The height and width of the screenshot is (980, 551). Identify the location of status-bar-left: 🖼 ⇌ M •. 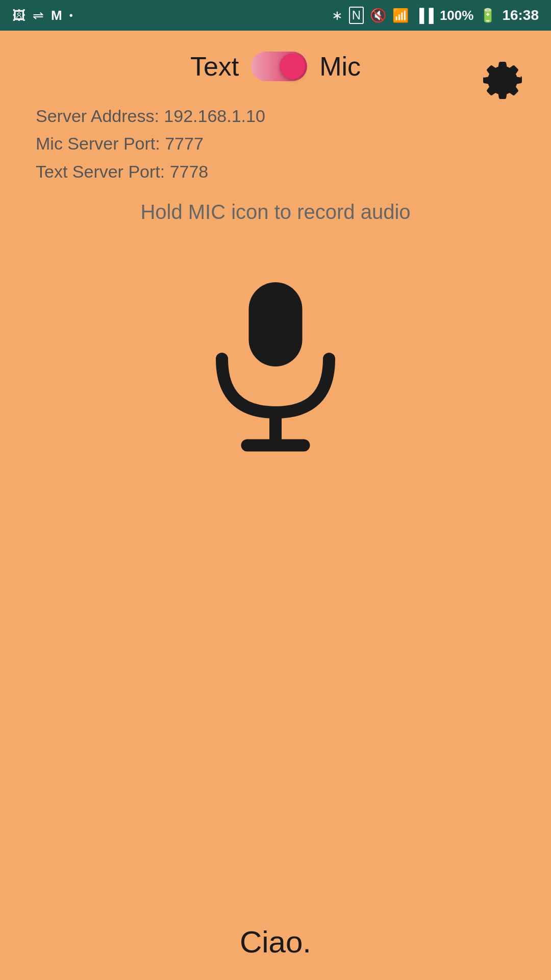
(43, 15).